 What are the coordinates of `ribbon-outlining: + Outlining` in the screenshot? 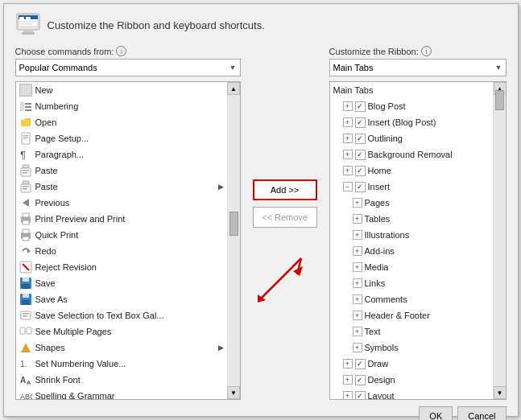 It's located at (411, 138).